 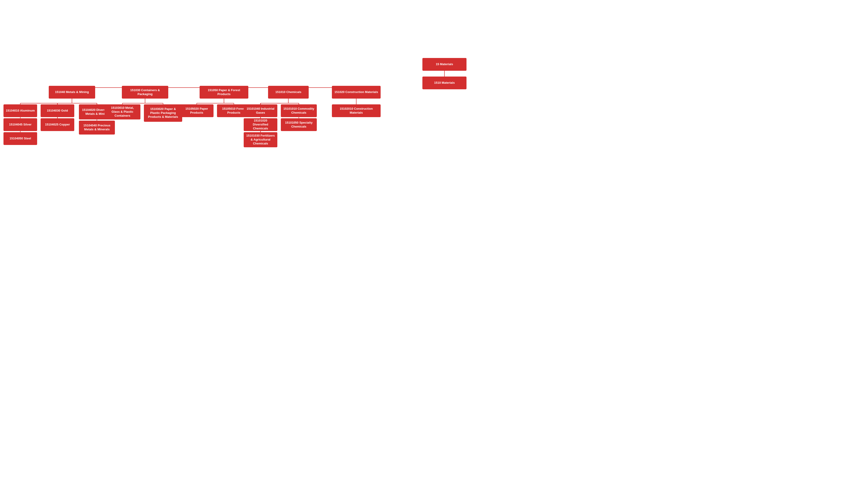 What do you see at coordinates (197, 111) in the screenshot?
I see `n15105020: 15105020 Paper Products` at bounding box center [197, 111].